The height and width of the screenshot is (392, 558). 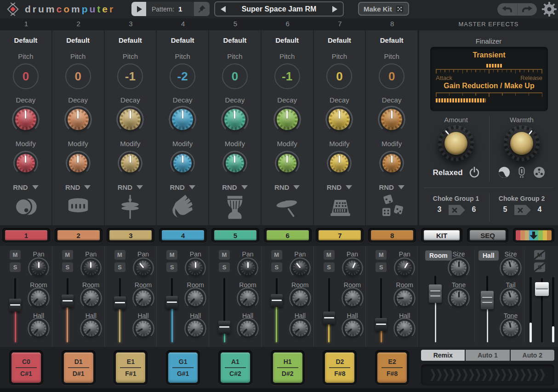 I want to click on drum-pad: C0 C#1, so click(x=26, y=368).